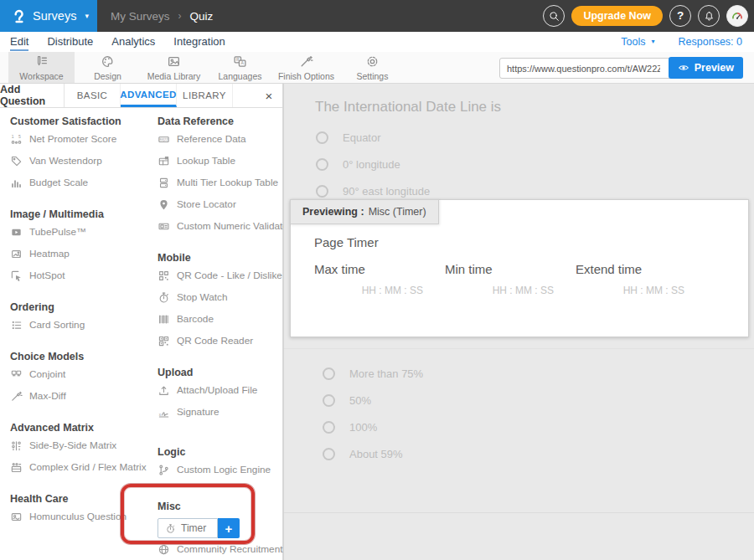  I want to click on toolbar-item-workspace: Workspace, so click(42, 67).